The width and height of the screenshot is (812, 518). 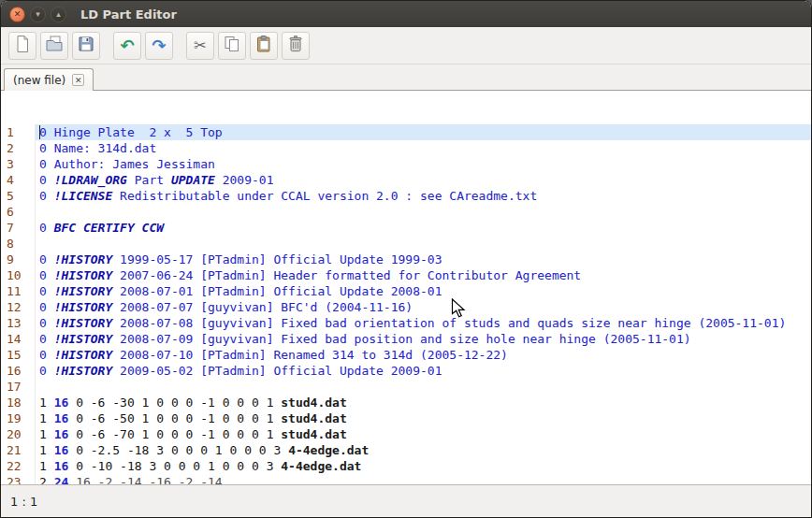 I want to click on line-number: 9, so click(x=19, y=260).